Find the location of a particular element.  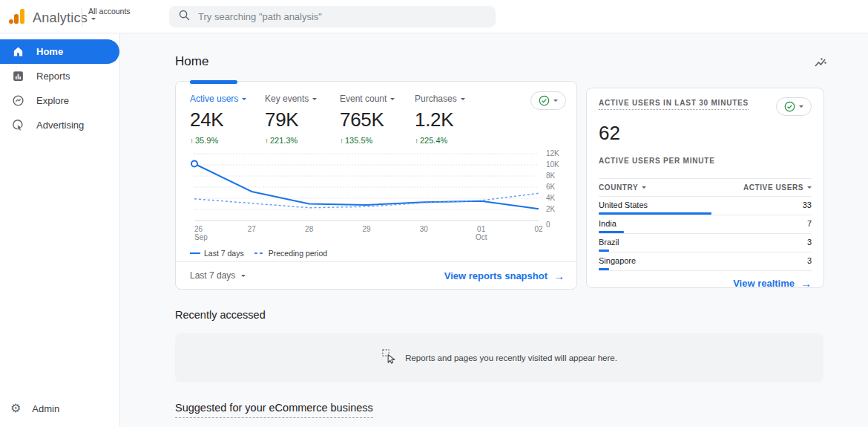

search-input is located at coordinates (343, 16).